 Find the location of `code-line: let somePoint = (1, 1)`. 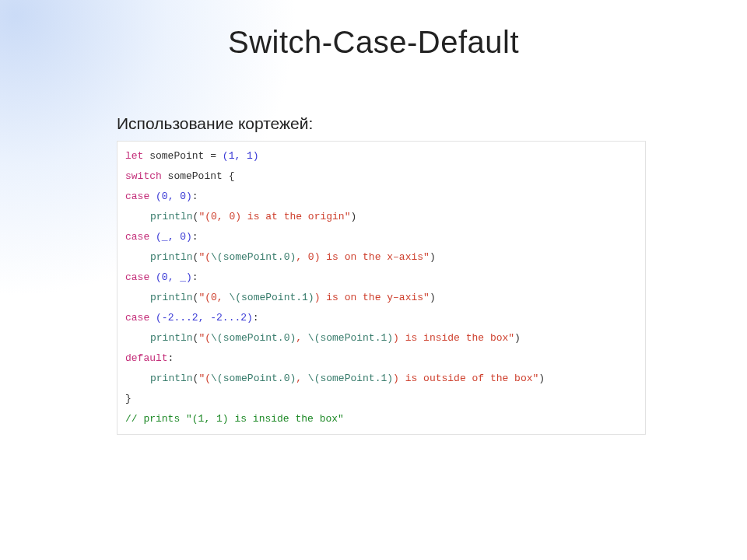

code-line: let somePoint = (1, 1) is located at coordinates (381, 156).